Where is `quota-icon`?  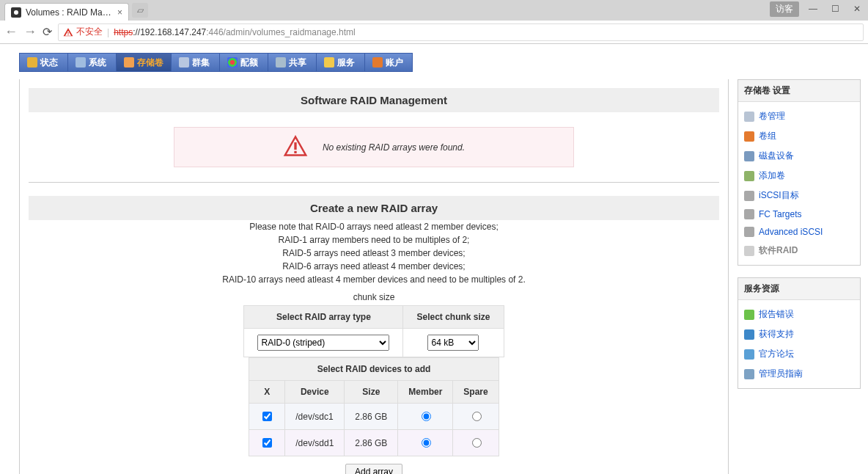 quota-icon is located at coordinates (232, 62).